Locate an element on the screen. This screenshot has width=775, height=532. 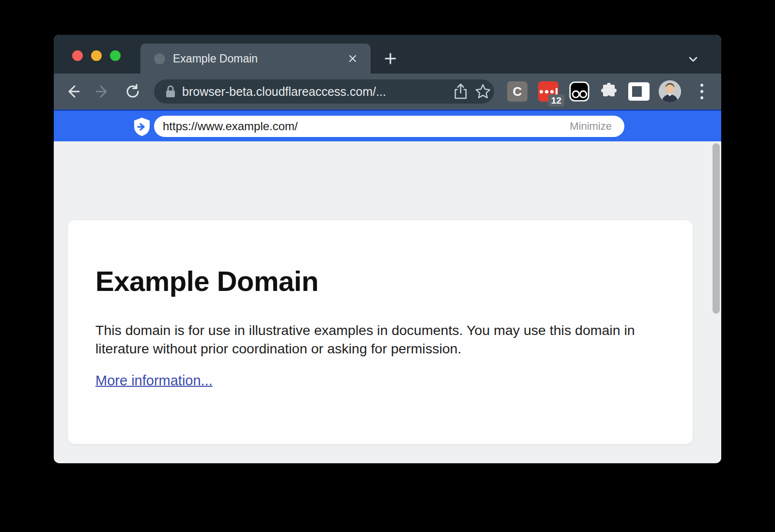
forward-button is located at coordinates (103, 91).